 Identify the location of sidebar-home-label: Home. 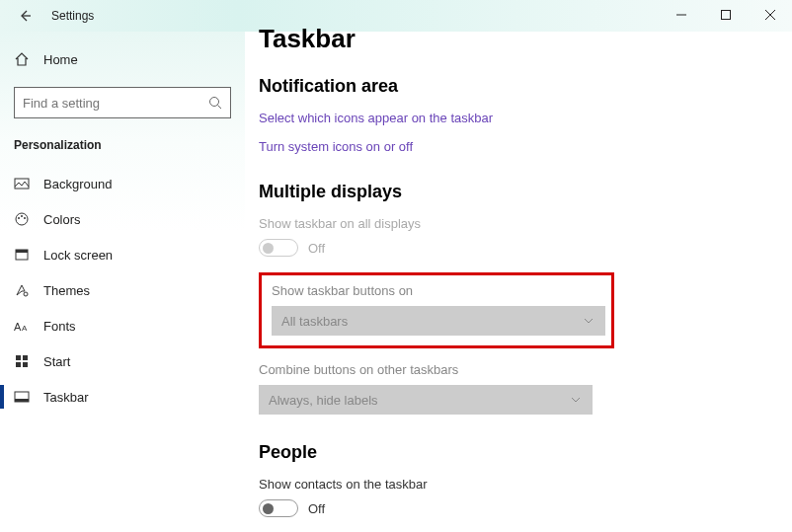
(61, 59).